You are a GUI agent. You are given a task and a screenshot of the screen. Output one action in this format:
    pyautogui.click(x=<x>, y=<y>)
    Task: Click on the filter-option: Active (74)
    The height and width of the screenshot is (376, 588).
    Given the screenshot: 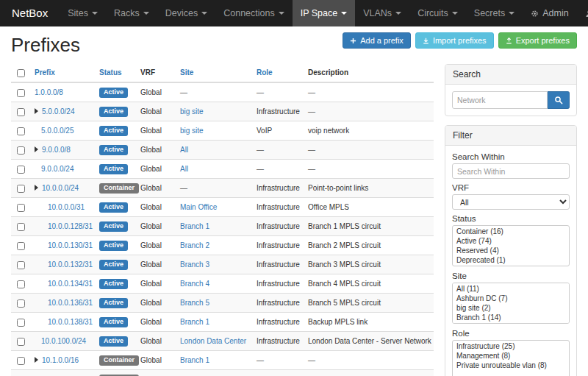 What is the action you would take?
    pyautogui.click(x=511, y=241)
    